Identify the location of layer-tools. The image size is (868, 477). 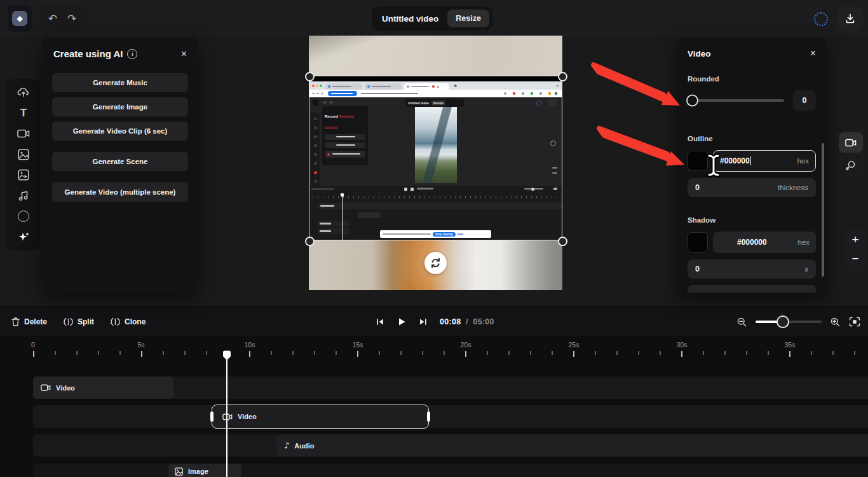
(851, 153).